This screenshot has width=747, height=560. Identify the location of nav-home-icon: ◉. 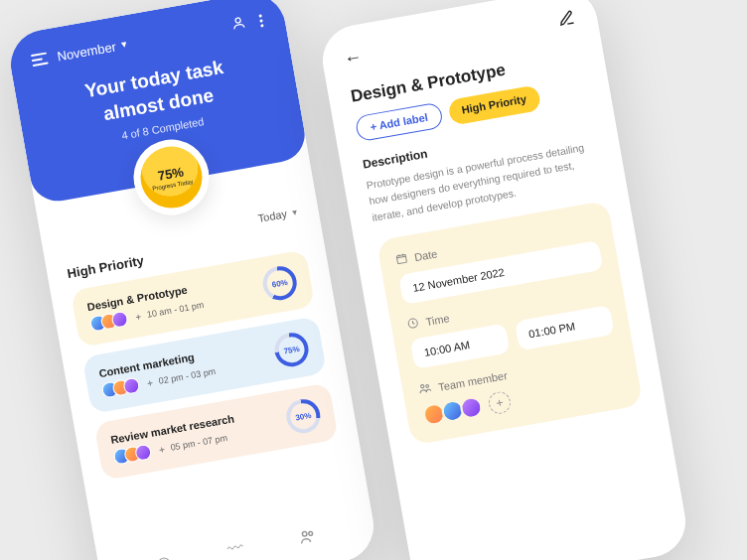
(165, 556).